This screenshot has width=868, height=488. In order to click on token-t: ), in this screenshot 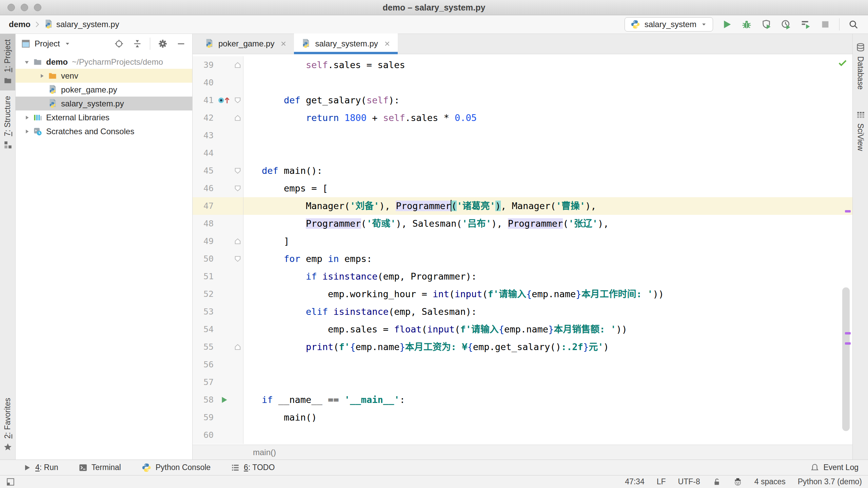, I will do `click(388, 206)`.